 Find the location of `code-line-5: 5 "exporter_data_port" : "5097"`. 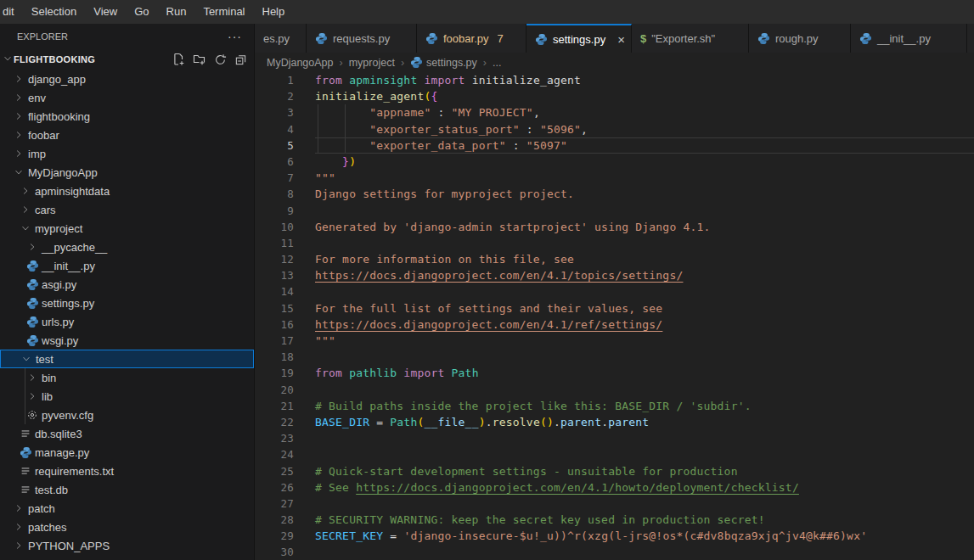

code-line-5: 5 "exporter_data_port" : "5097" is located at coordinates (615, 146).